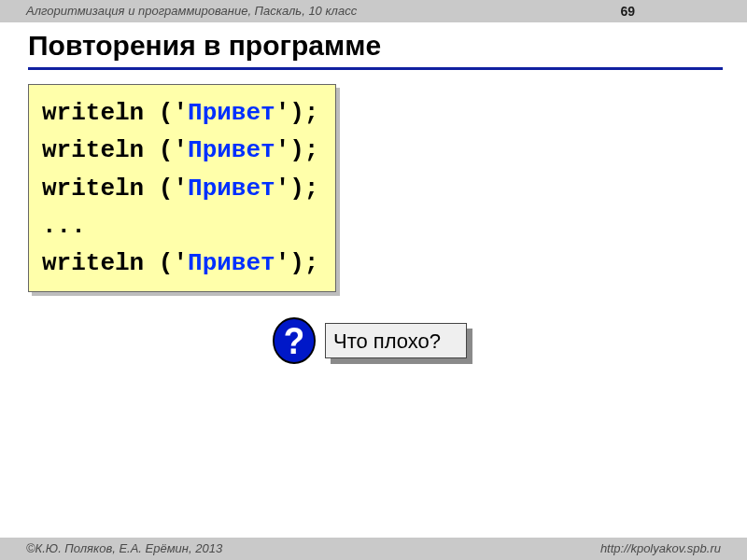  I want to click on page-number: 69, so click(627, 11).